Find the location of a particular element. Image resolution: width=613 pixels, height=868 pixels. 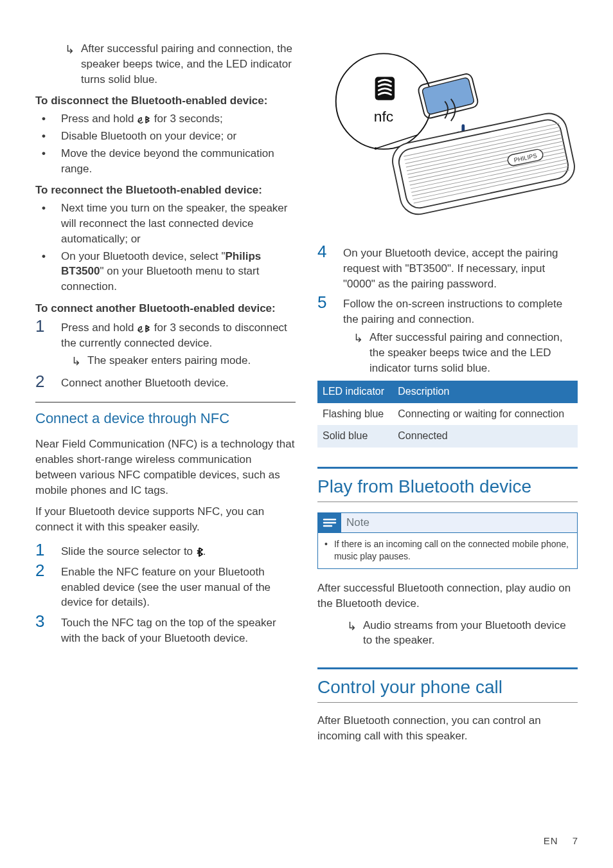

list-text: Press and hold is located at coordinates (99, 118).